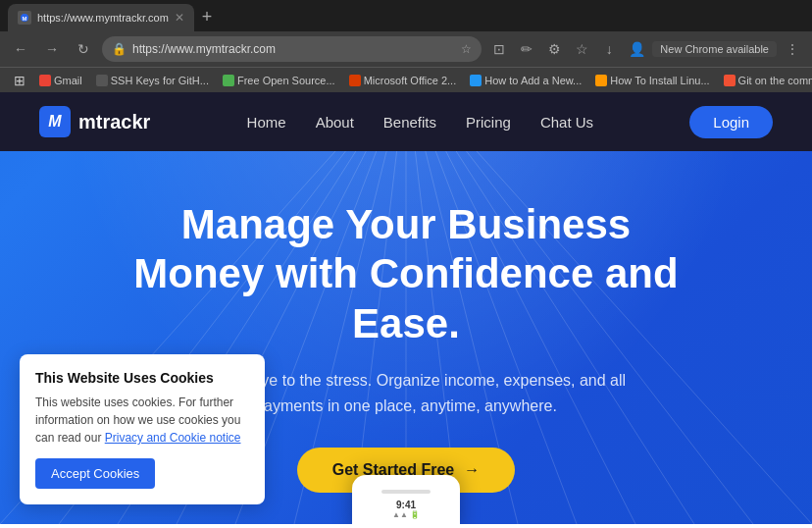 This screenshot has height=528, width=812. What do you see at coordinates (792, 49) in the screenshot?
I see `menu-button: ⋮` at bounding box center [792, 49].